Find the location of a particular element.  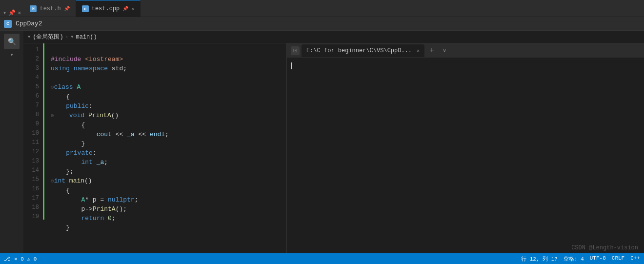

status-language: C++ is located at coordinates (635, 259).